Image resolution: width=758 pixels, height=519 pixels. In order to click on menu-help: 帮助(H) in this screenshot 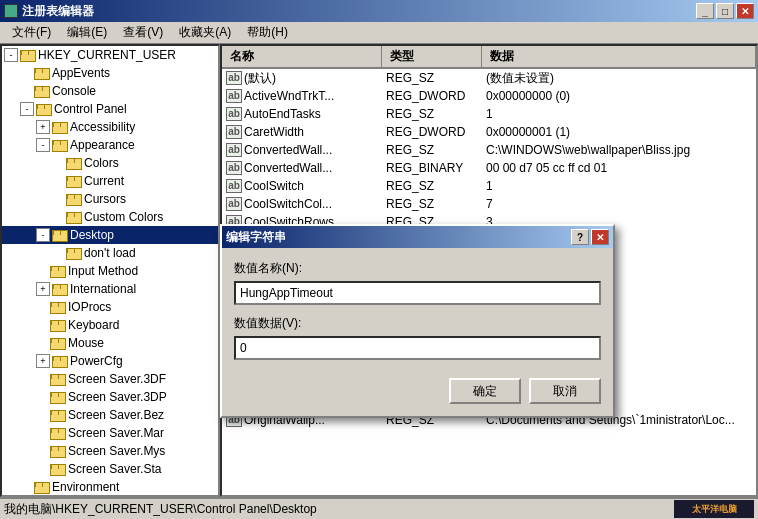, I will do `click(268, 32)`.